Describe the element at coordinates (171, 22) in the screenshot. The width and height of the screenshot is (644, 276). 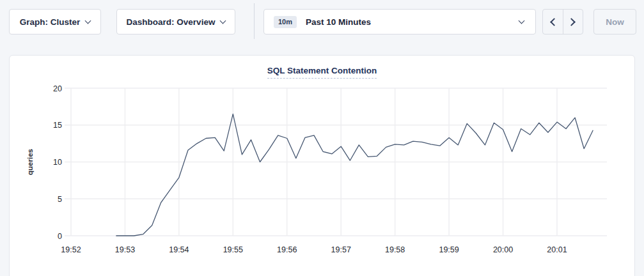
I see `dashboard-dropdown-label: Dashboard: Overview` at that location.